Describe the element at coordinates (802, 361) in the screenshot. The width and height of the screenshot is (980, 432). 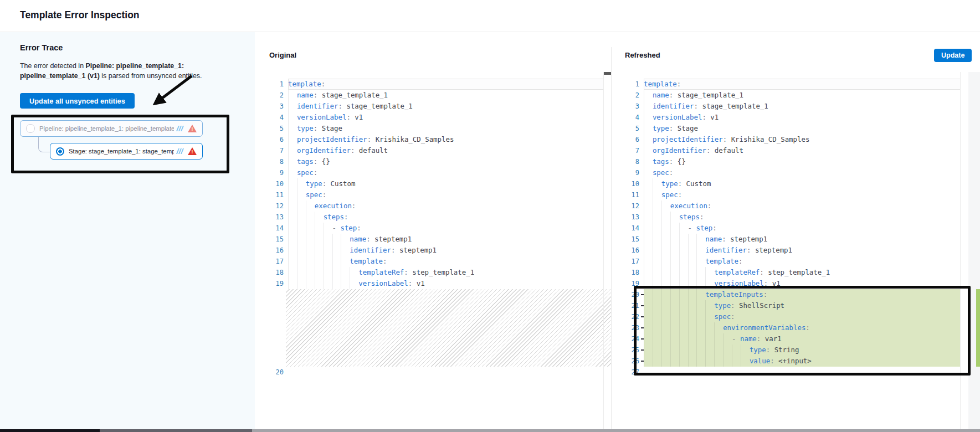
I see `code-line: 26value: <+input>` at that location.